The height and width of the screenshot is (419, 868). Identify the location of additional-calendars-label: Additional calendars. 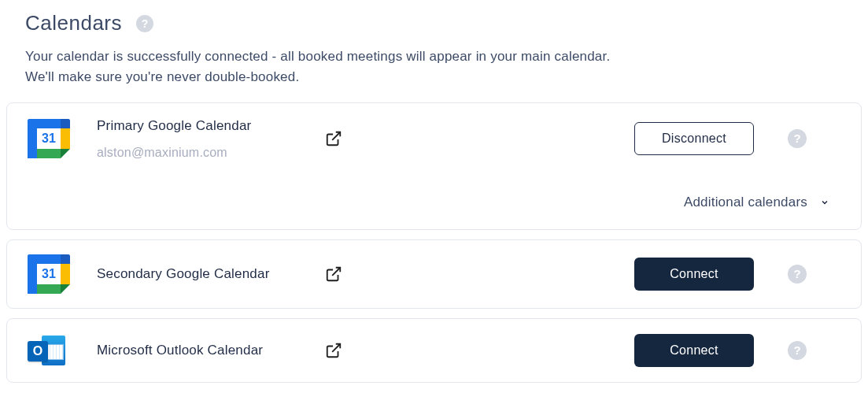
(746, 202).